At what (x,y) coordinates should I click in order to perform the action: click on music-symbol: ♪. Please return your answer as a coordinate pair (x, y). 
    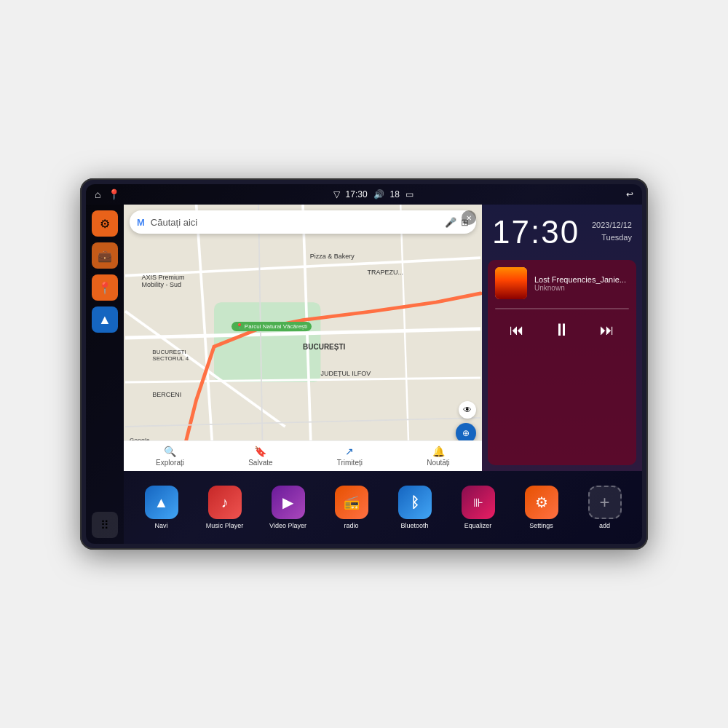
    Looking at the image, I should click on (225, 502).